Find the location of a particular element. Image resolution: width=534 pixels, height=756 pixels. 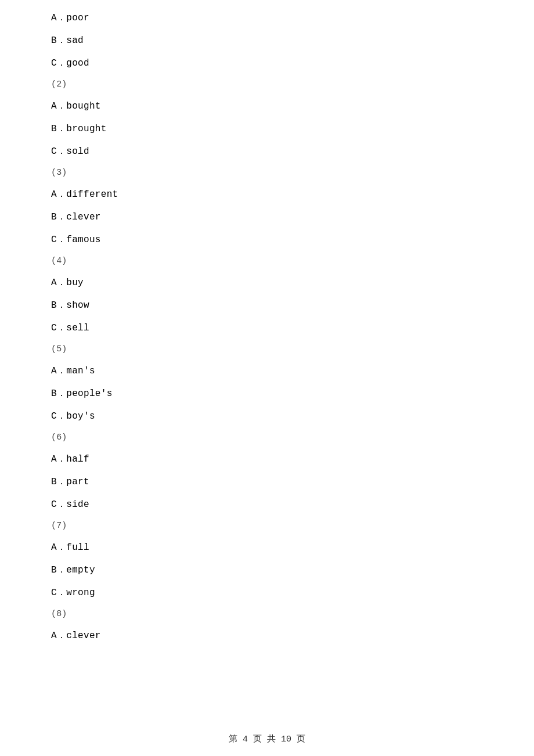

section-7-option-b: B．empty is located at coordinates (267, 570).